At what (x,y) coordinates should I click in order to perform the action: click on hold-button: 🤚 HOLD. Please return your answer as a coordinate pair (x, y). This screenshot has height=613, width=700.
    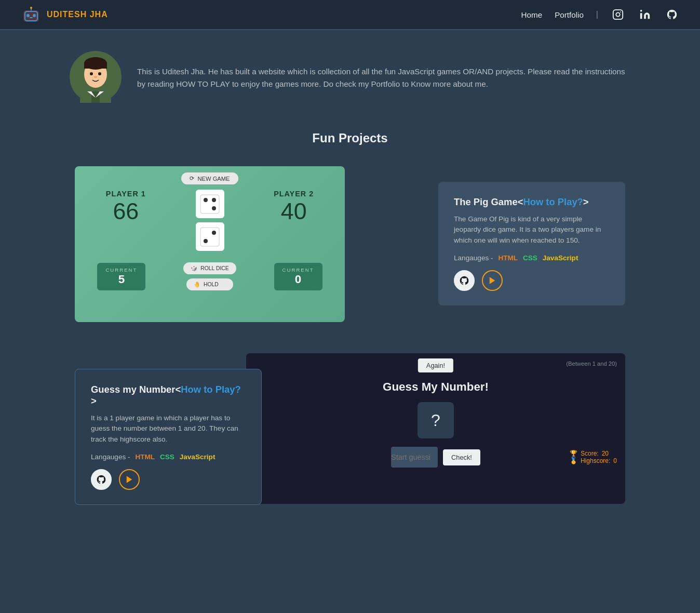
    Looking at the image, I should click on (210, 285).